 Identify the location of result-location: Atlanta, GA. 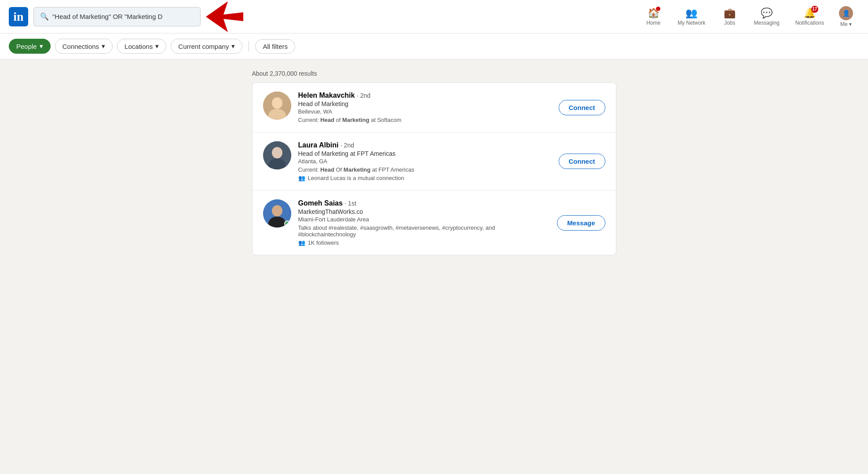
(425, 161).